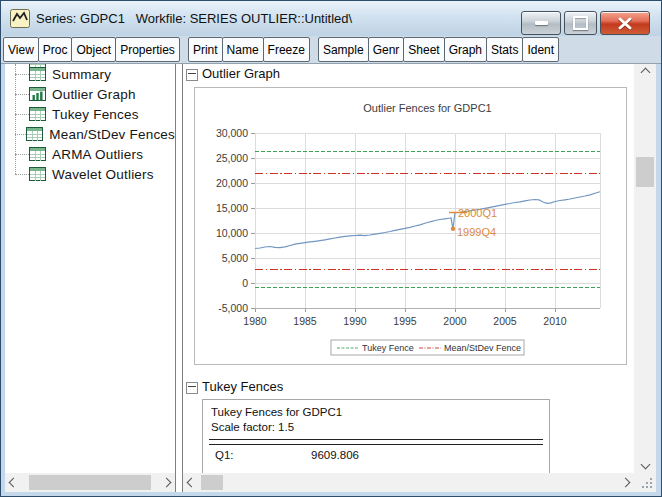 Image resolution: width=662 pixels, height=497 pixels. Describe the element at coordinates (14, 482) in the screenshot. I see `scroll-left-button` at that location.